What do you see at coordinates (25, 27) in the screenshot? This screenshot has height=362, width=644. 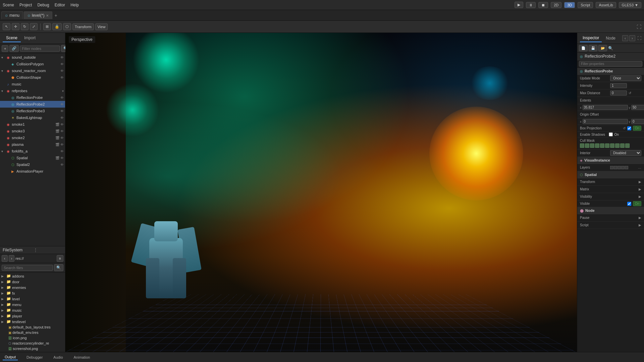 I see `rotate-tool: ↻` at bounding box center [25, 27].